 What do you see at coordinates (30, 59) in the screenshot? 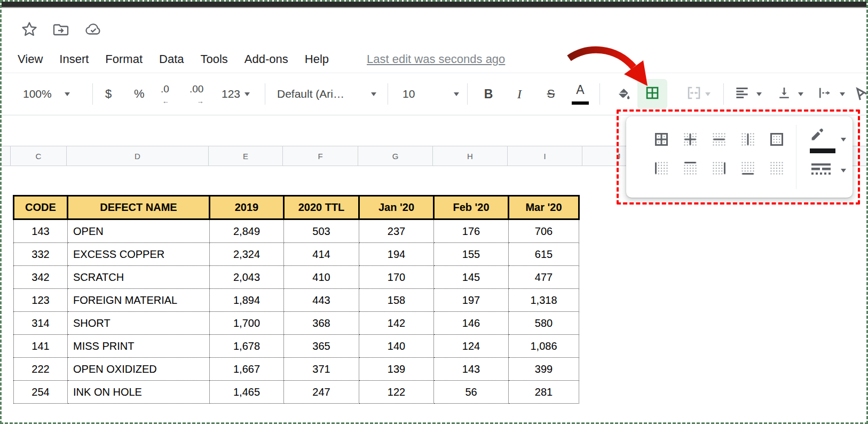
I see `menu-item-view: View` at bounding box center [30, 59].